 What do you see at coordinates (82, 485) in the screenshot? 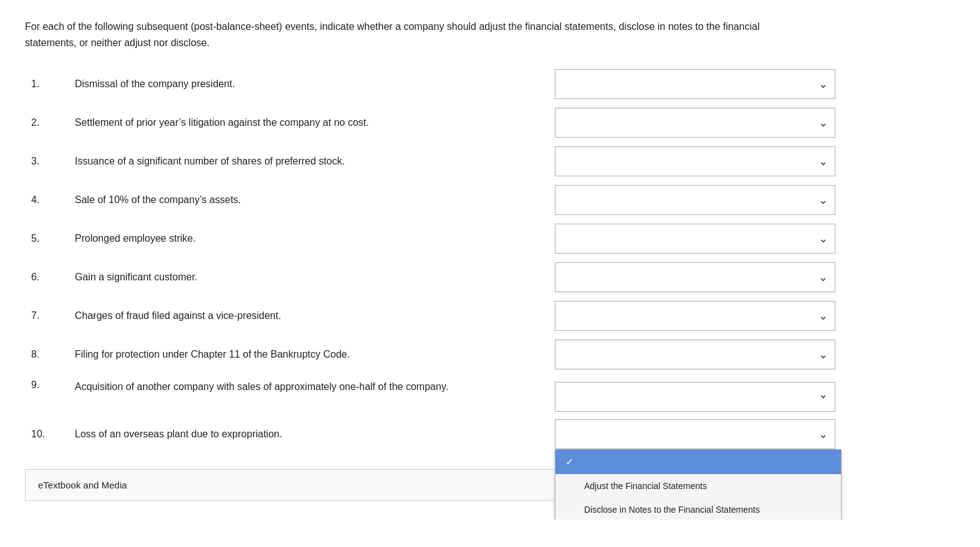
I see `footer-text: eTextbook and Media` at bounding box center [82, 485].